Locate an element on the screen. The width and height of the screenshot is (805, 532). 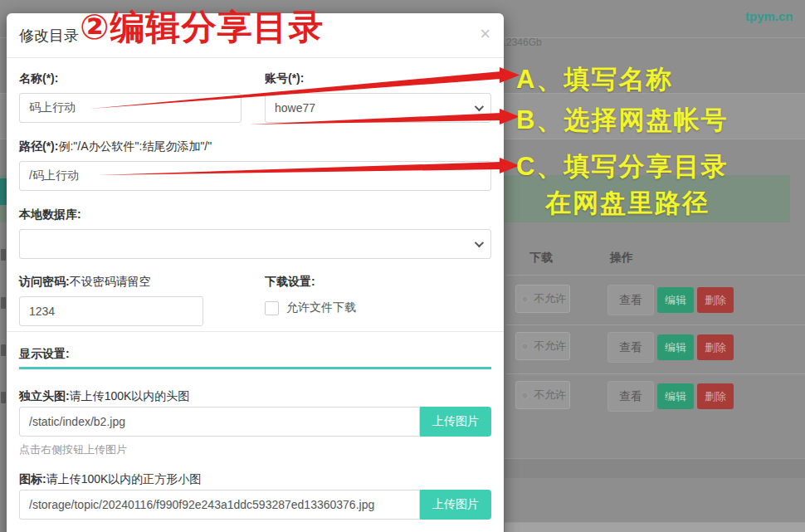
upload-icon-image-button: 上传图片 is located at coordinates (456, 505).